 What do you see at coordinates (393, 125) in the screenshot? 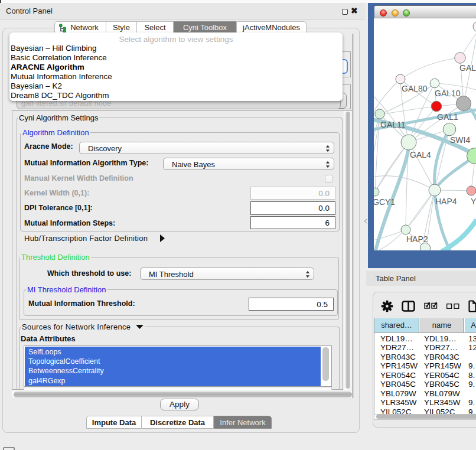
I see `svg-text: GAL11` at bounding box center [393, 125].